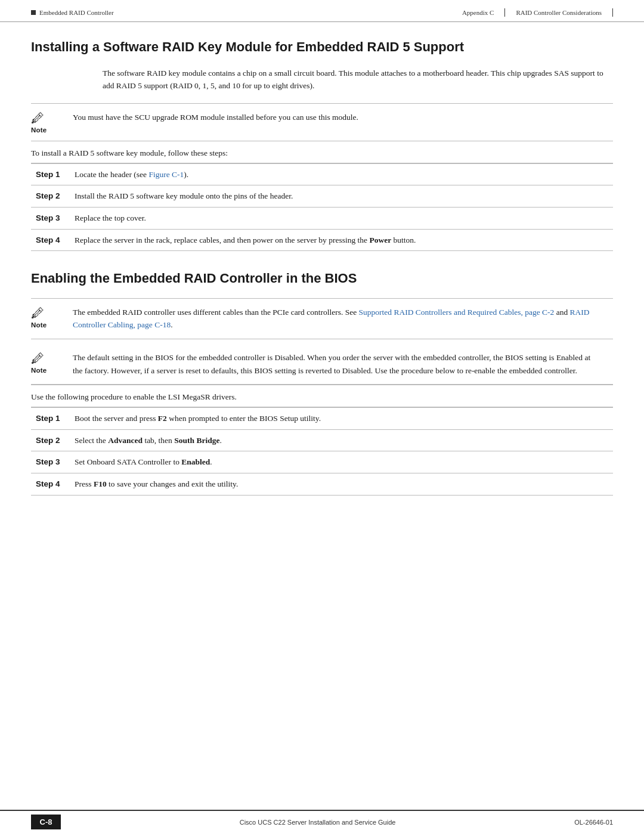 Image resolution: width=644 pixels, height=833 pixels. What do you see at coordinates (50, 240) in the screenshot?
I see `step-label-1-4: Step 4` at bounding box center [50, 240].